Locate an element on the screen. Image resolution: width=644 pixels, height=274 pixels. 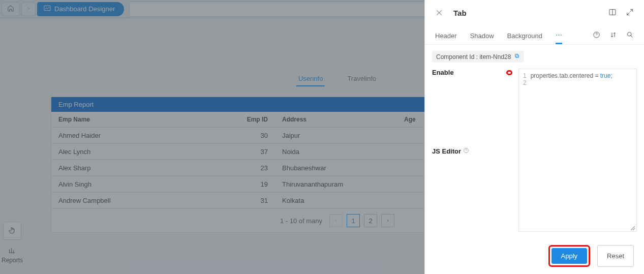
help-icon is located at coordinates (597, 36).